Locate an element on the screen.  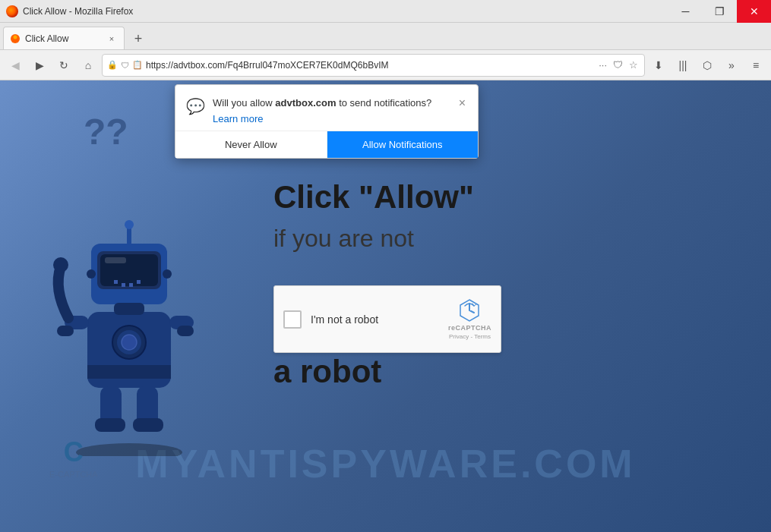
minimize-button: ─ is located at coordinates (685, 11).